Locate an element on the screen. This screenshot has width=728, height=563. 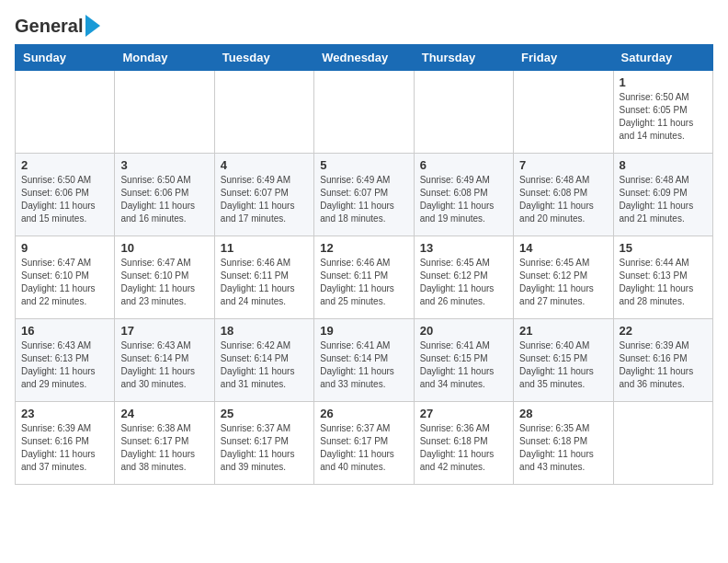
calendar-day-11: 11Sunrise: 6:46 AM Sunset: 6:11 PM Dayli… is located at coordinates (264, 278).